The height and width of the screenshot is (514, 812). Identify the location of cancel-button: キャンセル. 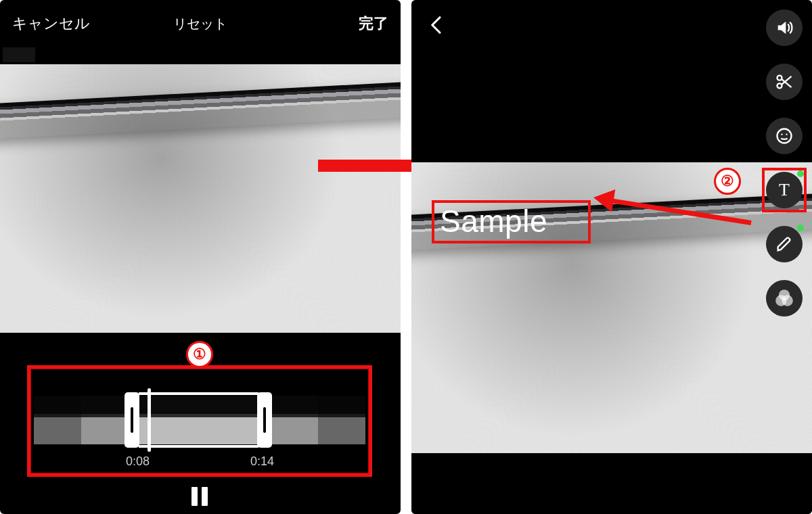
(51, 24).